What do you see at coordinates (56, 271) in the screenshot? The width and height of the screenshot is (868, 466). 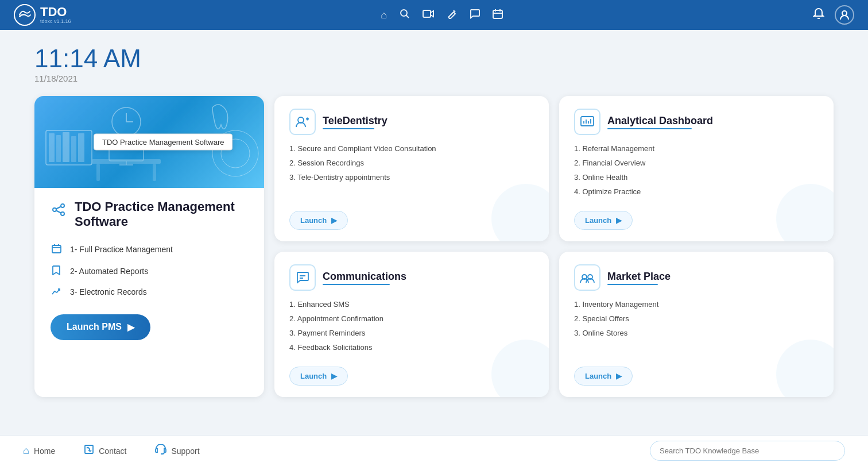 I see `bookmark-feature-icon` at bounding box center [56, 271].